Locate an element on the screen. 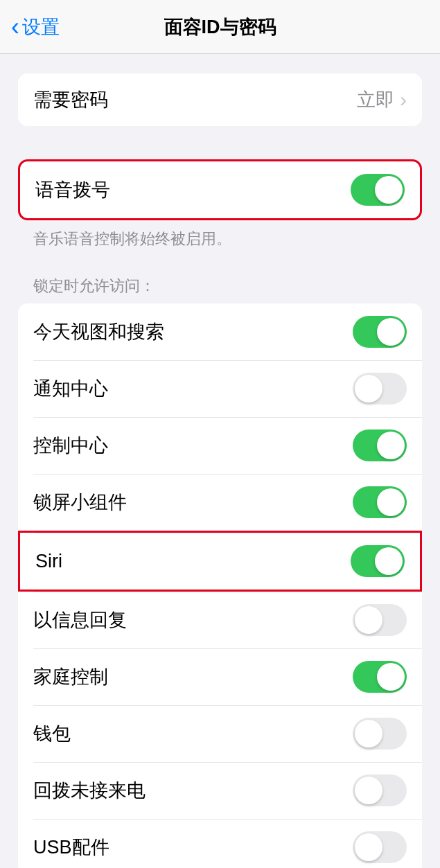 The height and width of the screenshot is (868, 440). lock-item-label: Siri is located at coordinates (49, 561).